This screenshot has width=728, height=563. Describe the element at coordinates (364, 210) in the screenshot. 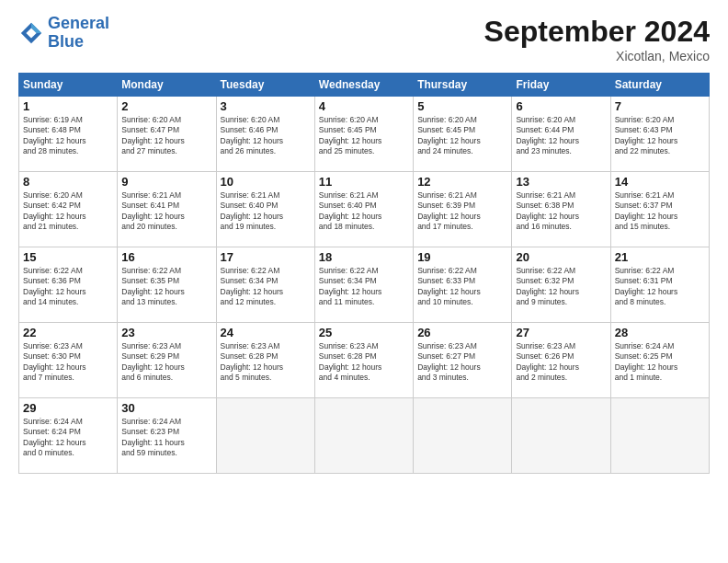

I see `table-row: 11Sunrise: 6:21 AM Sunset: 6:40 PM Dayli…` at that location.